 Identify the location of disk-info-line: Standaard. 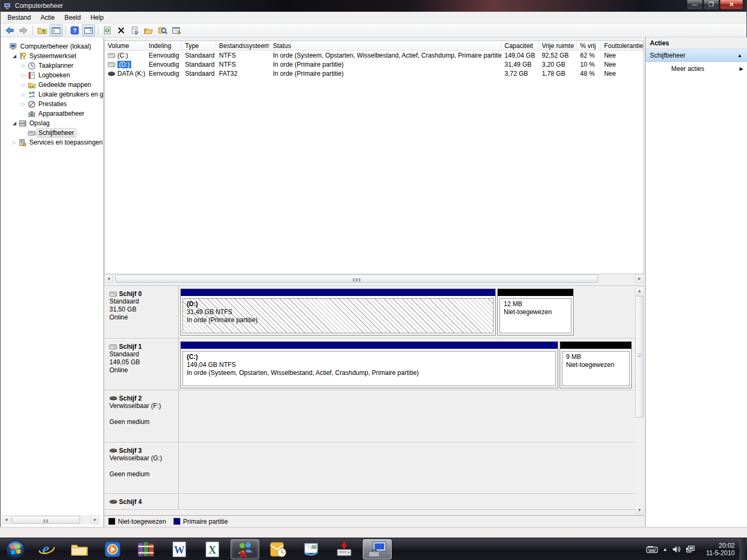
(144, 354).